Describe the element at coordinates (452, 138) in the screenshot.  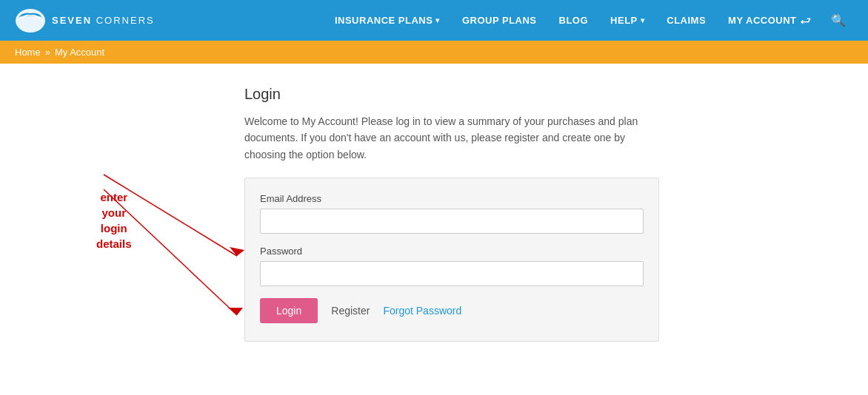
I see `login-description: Welcome to My Account! Please log in to …` at that location.